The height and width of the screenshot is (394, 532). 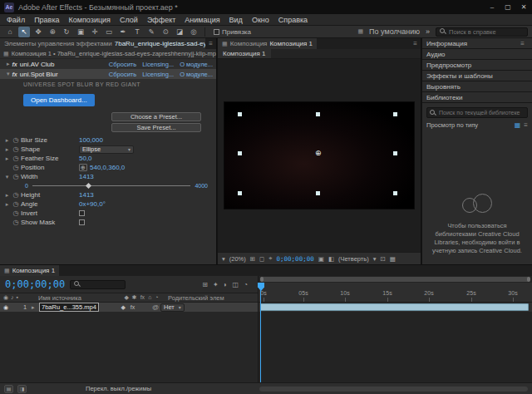 I want to click on mini-flowchart-icon: ⊞, so click(x=204, y=284).